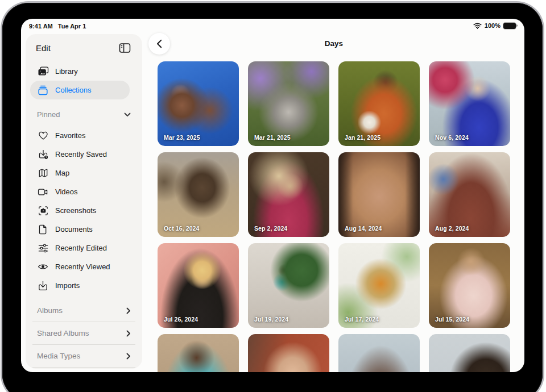 Image resolution: width=546 pixels, height=392 pixels. Describe the element at coordinates (67, 285) in the screenshot. I see `sidebar-item-label: Imports` at that location.